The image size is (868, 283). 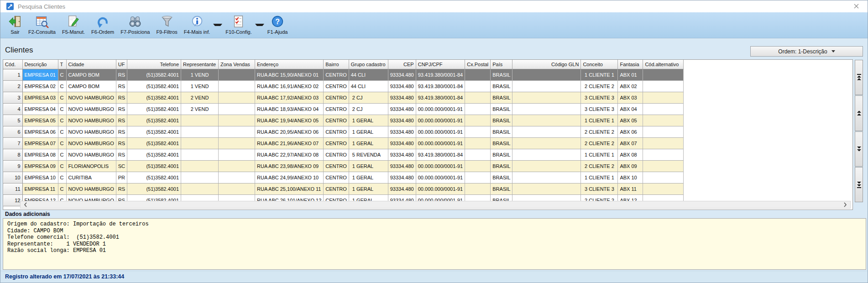 I want to click on toolbar-button-f6-ordem: F6-Ordem, so click(x=103, y=25).